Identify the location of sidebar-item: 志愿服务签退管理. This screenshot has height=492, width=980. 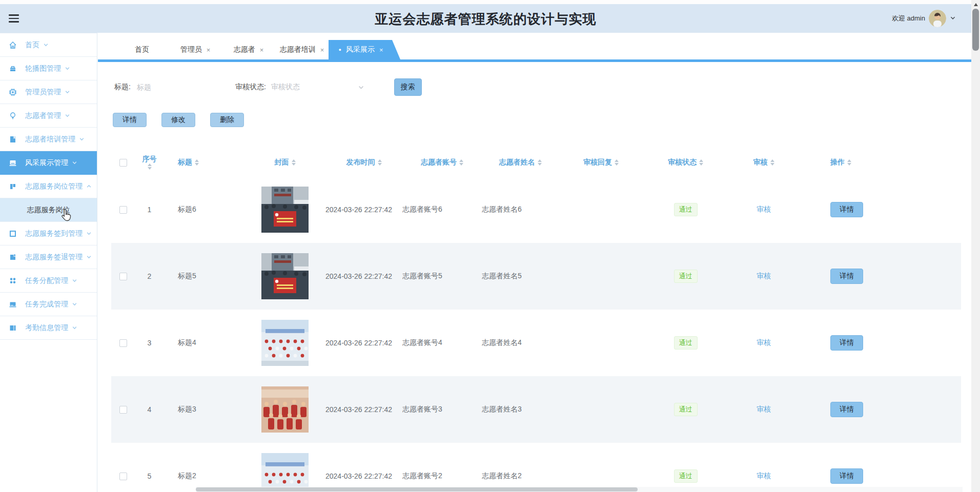
(48, 257).